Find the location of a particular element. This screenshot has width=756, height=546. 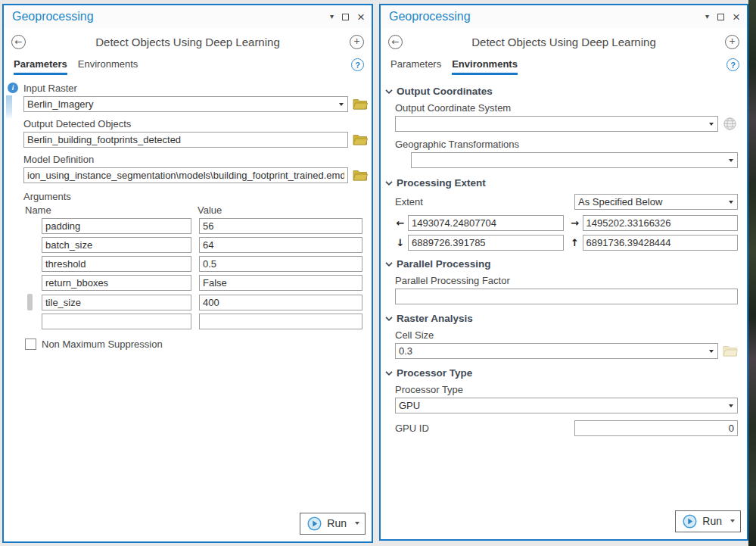

ocs-input is located at coordinates (557, 124).